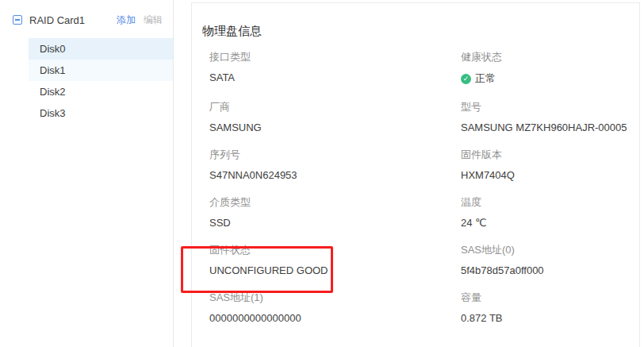 This screenshot has width=644, height=347. I want to click on field-sas-address-1: SAS地址(1) 0000000000000000, so click(335, 307).